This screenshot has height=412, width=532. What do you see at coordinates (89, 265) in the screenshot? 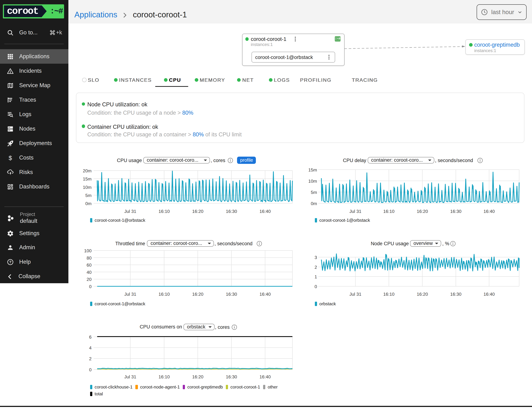
I see `svg-text: 60` at bounding box center [89, 265].